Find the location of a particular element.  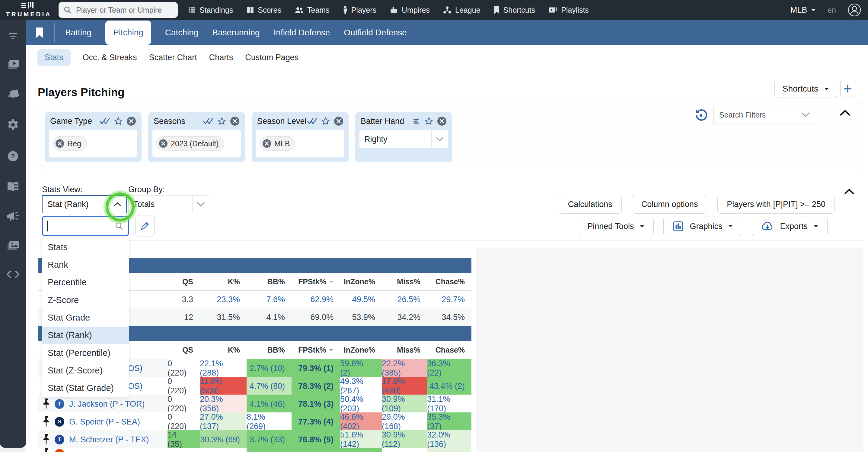

collapse-filters-chevron-up-icon is located at coordinates (845, 113).